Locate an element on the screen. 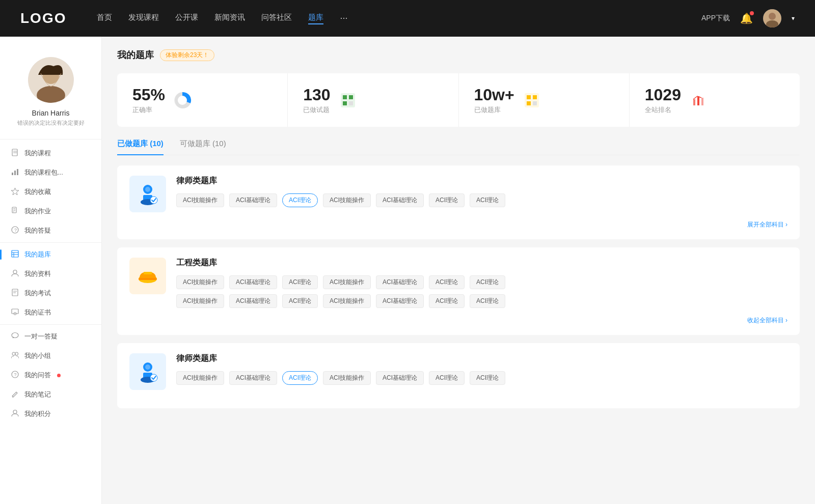 Image resolution: width=815 pixels, height=504 pixels. qbank-tags-2-row2: ACI技能操作 ACI基础理论 ACI理论 ACI技能操作 ACI基础理论 AC… is located at coordinates (482, 301).